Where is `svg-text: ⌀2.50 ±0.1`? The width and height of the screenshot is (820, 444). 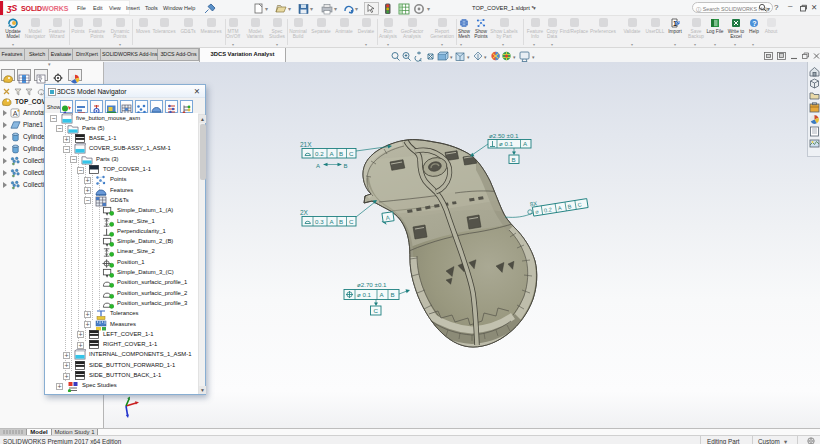
svg-text: ⌀2.50 ±0.1 is located at coordinates (504, 136).